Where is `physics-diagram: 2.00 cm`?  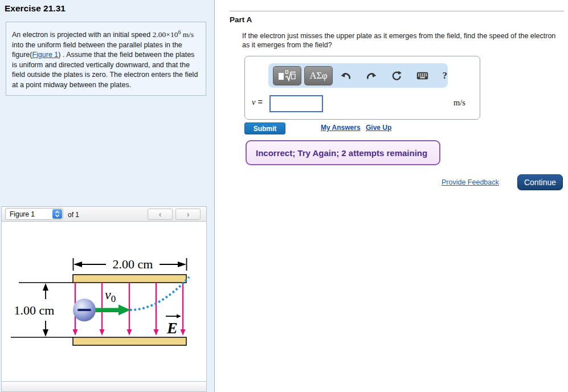 physics-diagram: 2.00 cm is located at coordinates (104, 301).